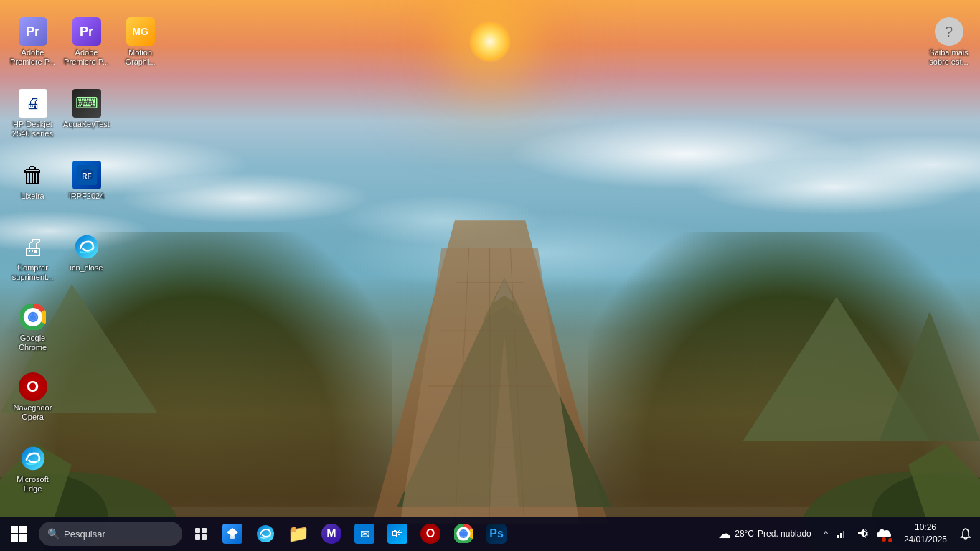 The height and width of the screenshot is (551, 980). I want to click on motion-label: MotionGraphi..., so click(140, 57).